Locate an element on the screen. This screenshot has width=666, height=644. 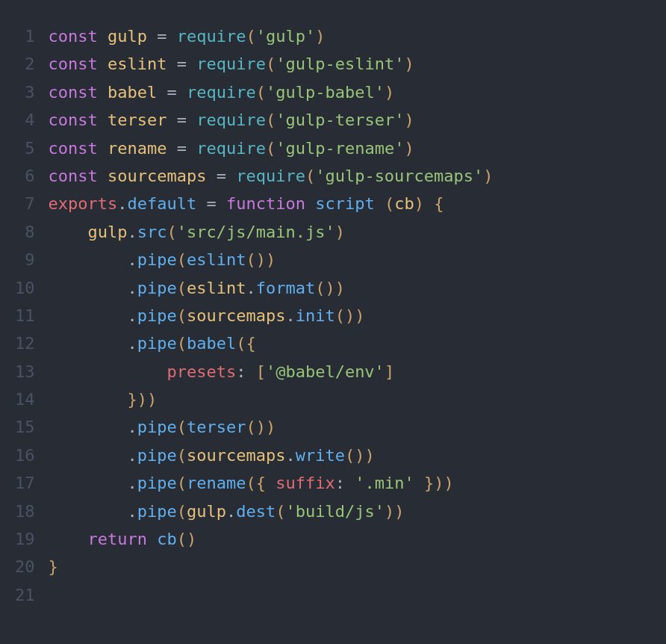
token-call: terser is located at coordinates (217, 427).